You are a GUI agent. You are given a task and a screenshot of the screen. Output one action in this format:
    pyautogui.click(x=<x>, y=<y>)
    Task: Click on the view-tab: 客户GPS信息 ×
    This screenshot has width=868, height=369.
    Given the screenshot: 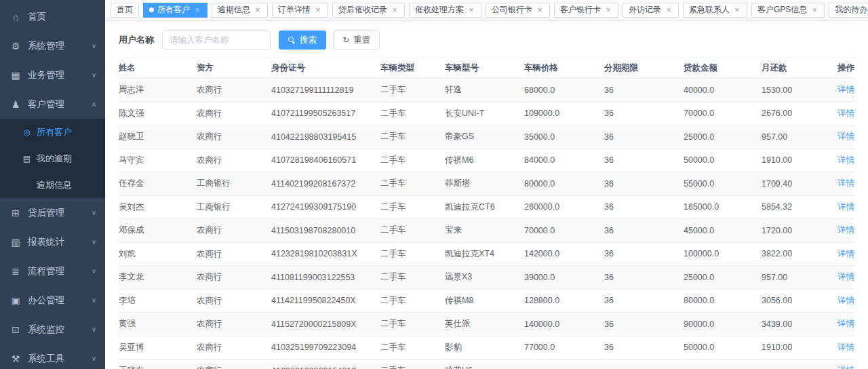 What is the action you would take?
    pyautogui.click(x=788, y=10)
    